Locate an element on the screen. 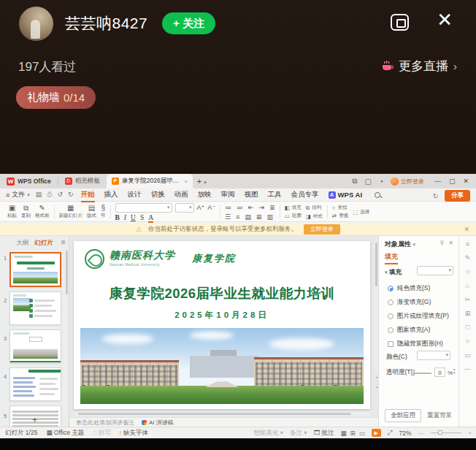 This screenshot has width=476, height=450. more-livestreams-link: 更多直播 › is located at coordinates (419, 66).